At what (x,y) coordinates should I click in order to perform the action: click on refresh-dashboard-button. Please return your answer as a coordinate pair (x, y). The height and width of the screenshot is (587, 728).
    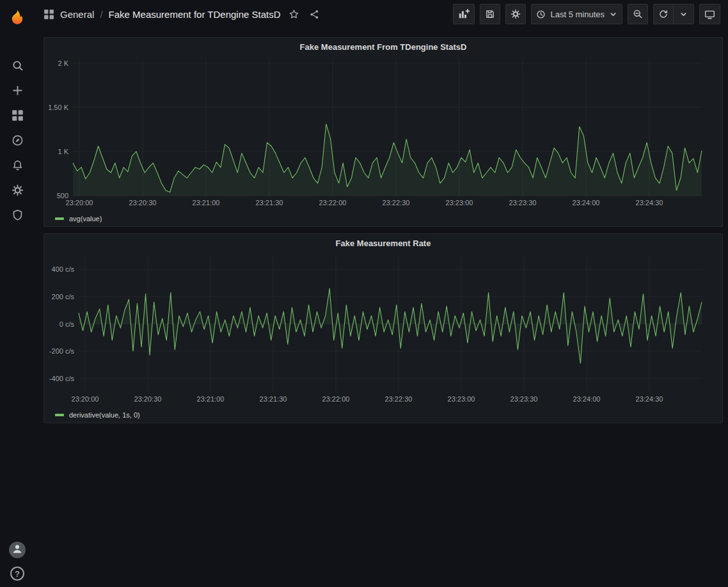
    Looking at the image, I should click on (663, 14).